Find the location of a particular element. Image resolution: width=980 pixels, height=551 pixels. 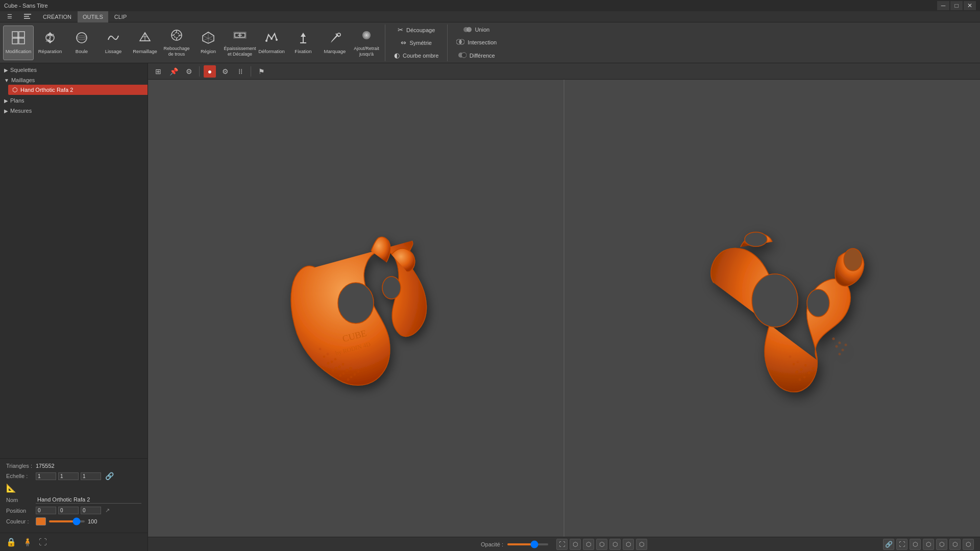

courbe-ombre-label: Courbe ombre is located at coordinates (421, 56).